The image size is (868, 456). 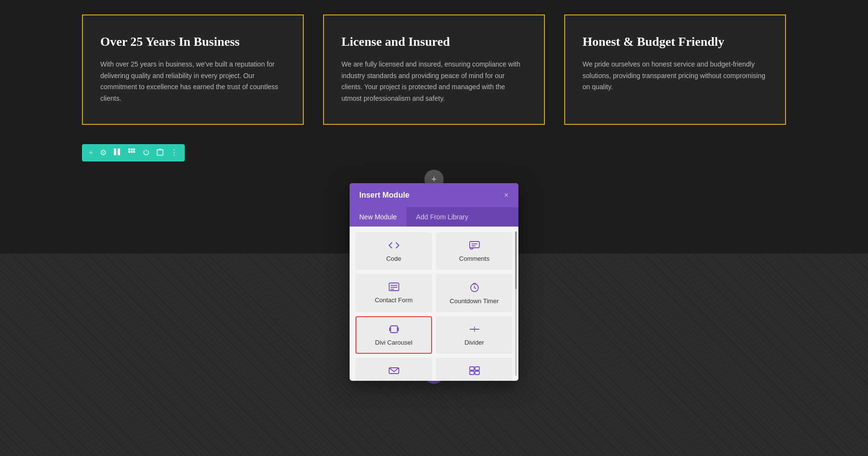 I want to click on module-code-label: Code, so click(x=393, y=258).